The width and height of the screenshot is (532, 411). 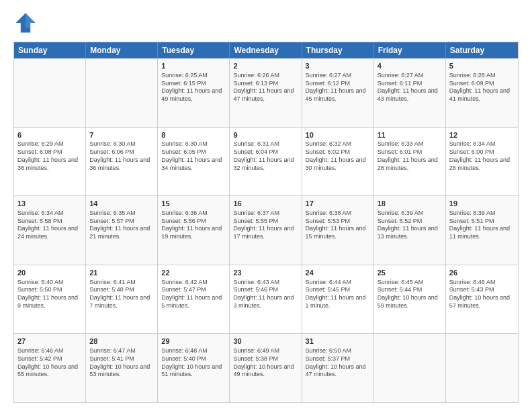 I want to click on calendar-cell: 23Sunrise: 6:43 AM Sunset: 5:46 PM Dayli…, so click(x=266, y=300).